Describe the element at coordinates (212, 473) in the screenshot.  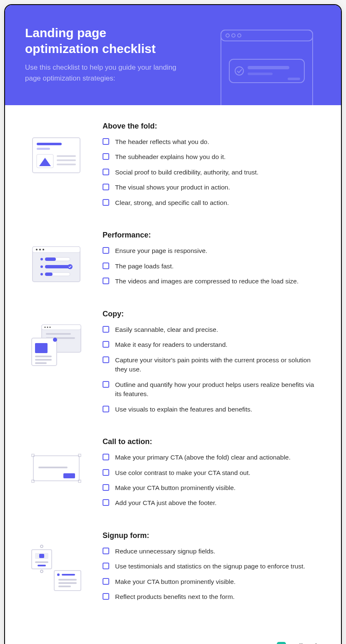
I see `checklist-item: Use color contrast to make your CTA stan…` at that location.